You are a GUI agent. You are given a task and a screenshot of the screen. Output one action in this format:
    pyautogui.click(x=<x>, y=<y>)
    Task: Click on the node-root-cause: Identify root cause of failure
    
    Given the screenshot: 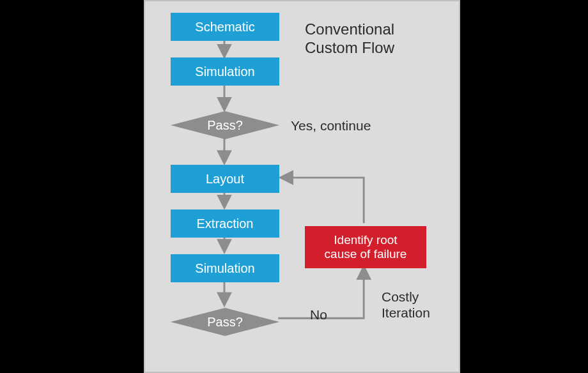 What is the action you would take?
    pyautogui.click(x=366, y=247)
    